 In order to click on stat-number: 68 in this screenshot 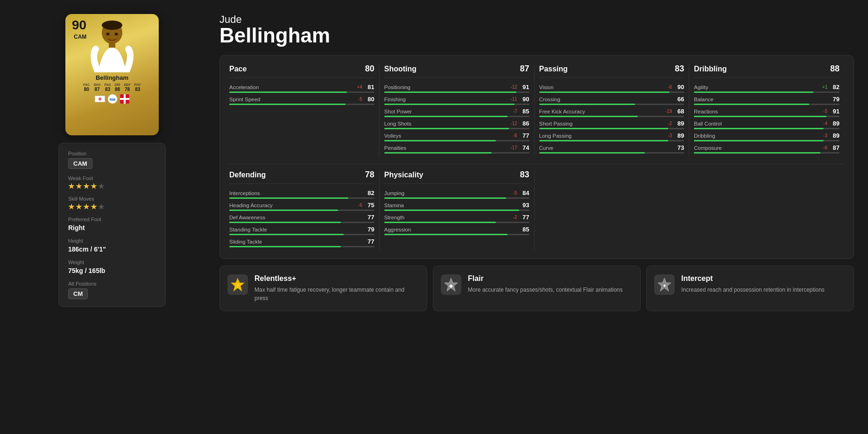, I will do `click(679, 111)`.